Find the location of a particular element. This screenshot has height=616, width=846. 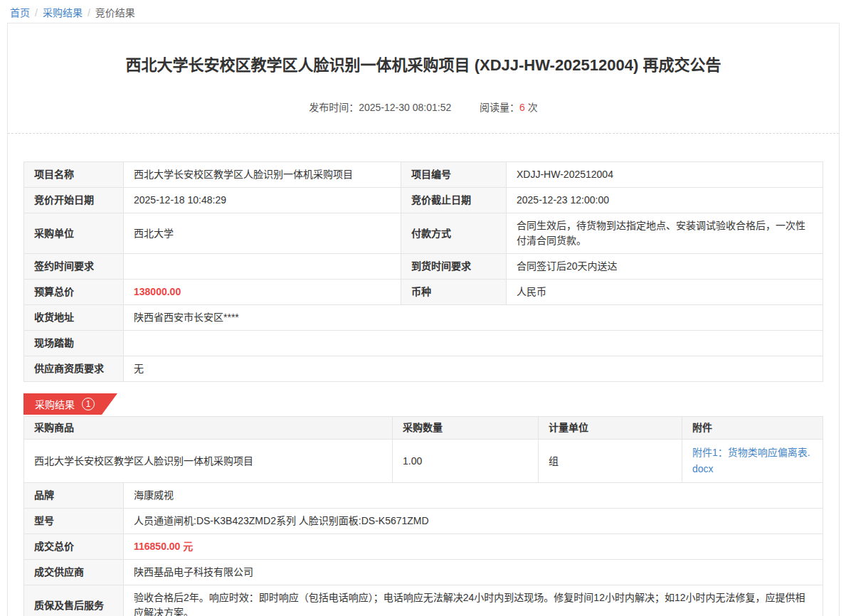

warranty-label: 质保及售后服务 is located at coordinates (74, 600).